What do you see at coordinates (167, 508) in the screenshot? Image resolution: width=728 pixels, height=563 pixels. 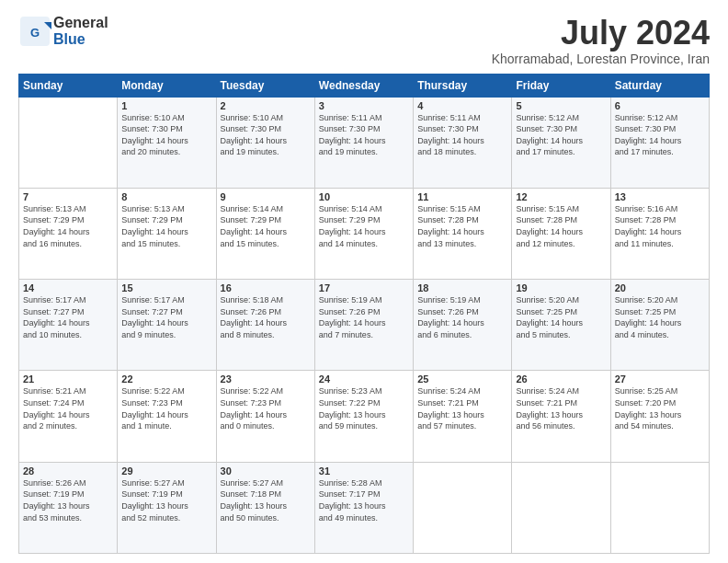 I see `calendar-cell: 29Sunrise: 5:27 AM Sunset: 7:19 PM Dayli…` at bounding box center [167, 508].